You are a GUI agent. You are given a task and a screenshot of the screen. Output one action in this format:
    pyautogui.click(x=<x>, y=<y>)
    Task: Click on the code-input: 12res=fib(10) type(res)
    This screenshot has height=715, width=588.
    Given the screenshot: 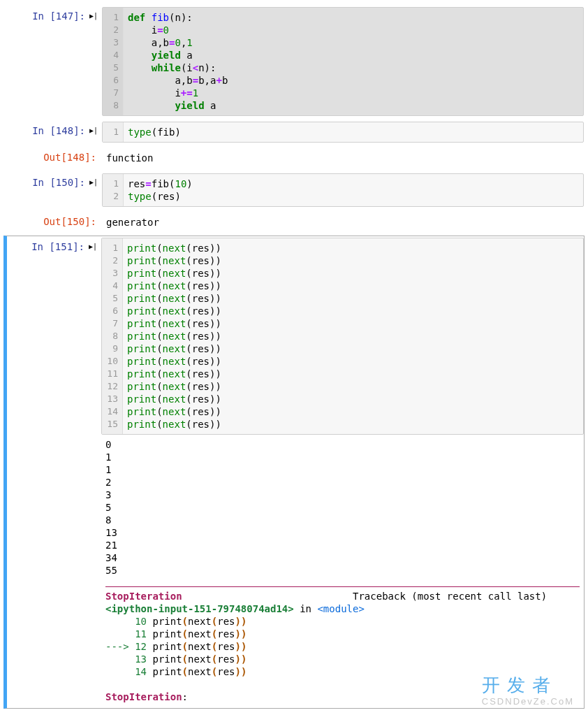 What is the action you would take?
    pyautogui.click(x=343, y=190)
    